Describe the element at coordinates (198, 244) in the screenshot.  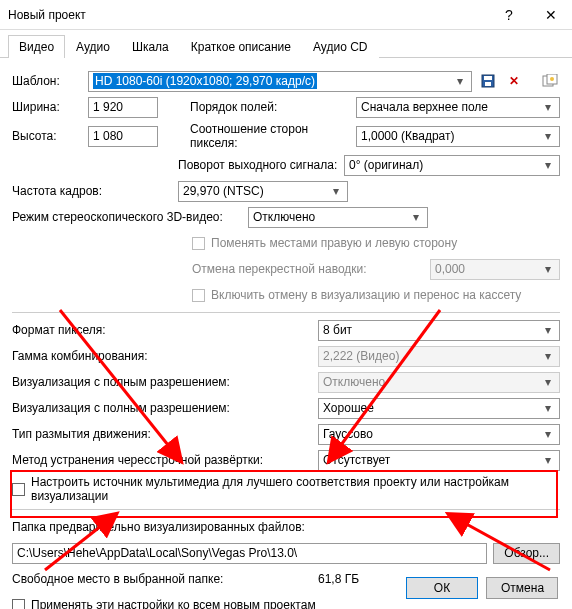
I see `swap-checkbox` at that location.